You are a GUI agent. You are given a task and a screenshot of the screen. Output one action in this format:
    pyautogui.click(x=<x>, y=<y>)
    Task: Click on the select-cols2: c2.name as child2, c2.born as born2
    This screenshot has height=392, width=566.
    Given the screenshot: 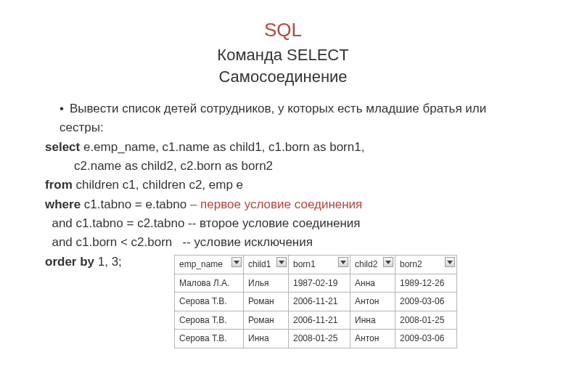 What is the action you would take?
    pyautogui.click(x=173, y=166)
    